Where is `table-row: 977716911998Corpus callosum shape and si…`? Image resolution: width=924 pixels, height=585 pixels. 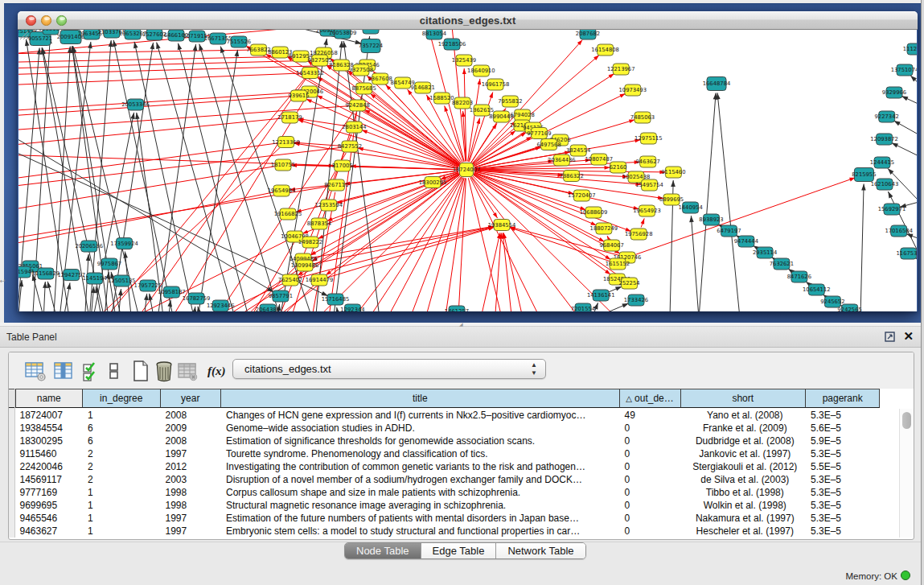
table-row: 977716911998Corpus callosum shape and si… is located at coordinates (451, 492).